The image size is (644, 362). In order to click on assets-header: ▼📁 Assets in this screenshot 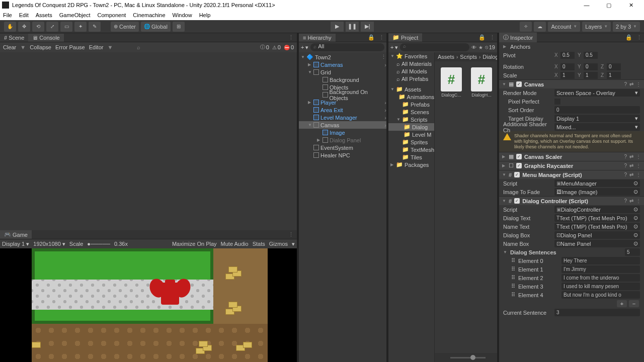, I will do `click(412, 89)`.